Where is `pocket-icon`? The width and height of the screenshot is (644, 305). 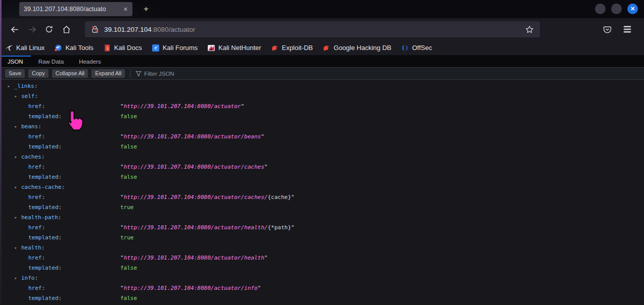 pocket-icon is located at coordinates (608, 29).